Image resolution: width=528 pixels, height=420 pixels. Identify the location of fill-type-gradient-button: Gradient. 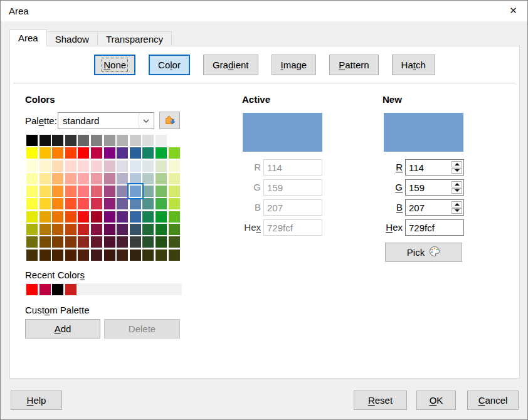
(231, 65).